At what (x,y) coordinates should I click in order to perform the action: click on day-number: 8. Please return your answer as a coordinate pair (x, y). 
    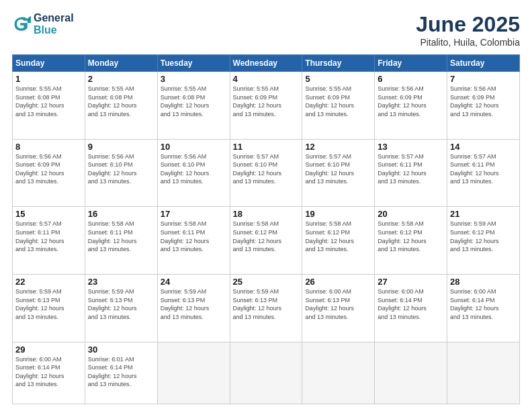
    Looking at the image, I should click on (48, 146).